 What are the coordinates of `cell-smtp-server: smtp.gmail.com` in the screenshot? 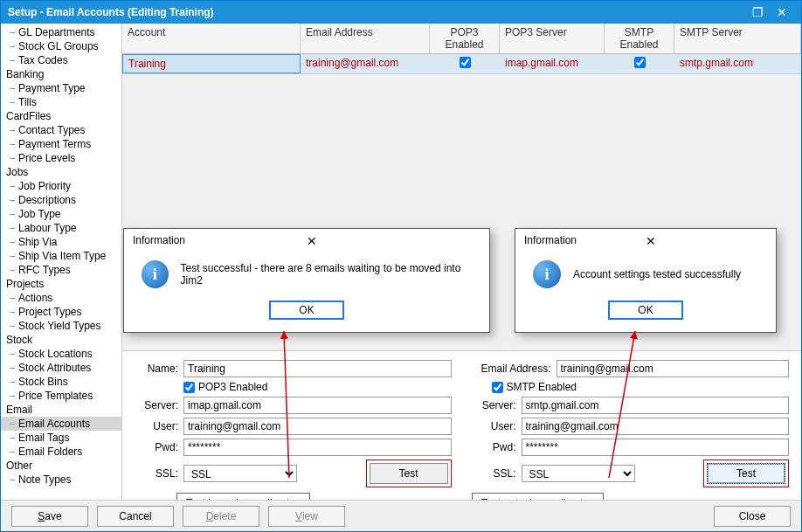 It's located at (737, 64).